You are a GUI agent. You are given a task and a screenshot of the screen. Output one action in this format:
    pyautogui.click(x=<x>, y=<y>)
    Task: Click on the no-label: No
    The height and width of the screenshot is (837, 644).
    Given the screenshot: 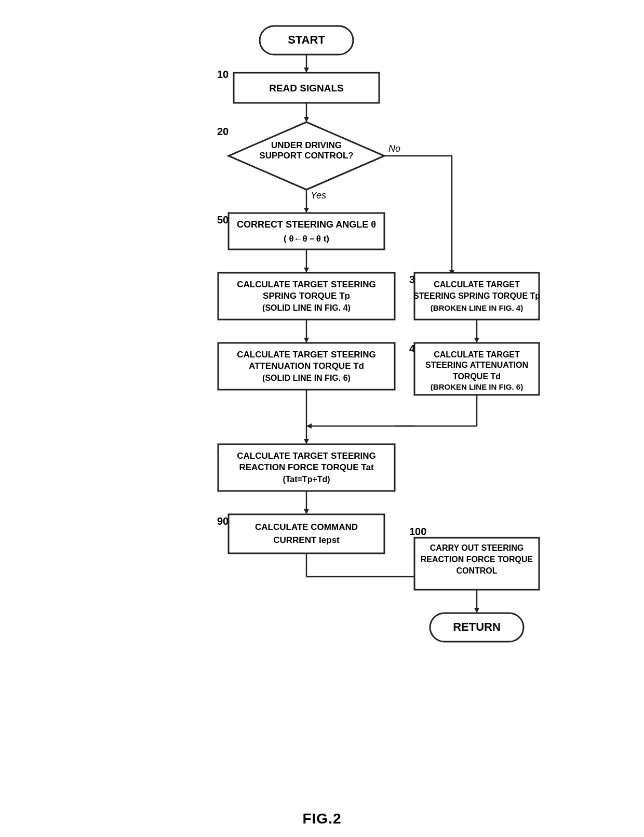 What is the action you would take?
    pyautogui.click(x=395, y=149)
    